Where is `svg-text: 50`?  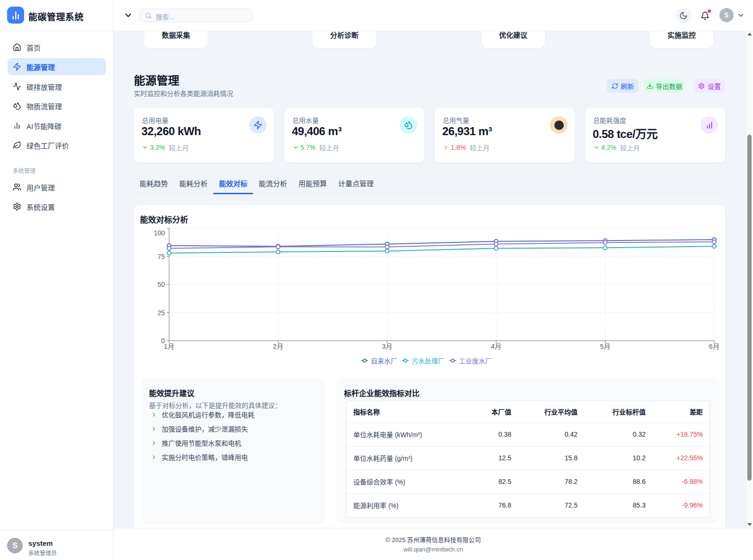
svg-text: 50 is located at coordinates (161, 284).